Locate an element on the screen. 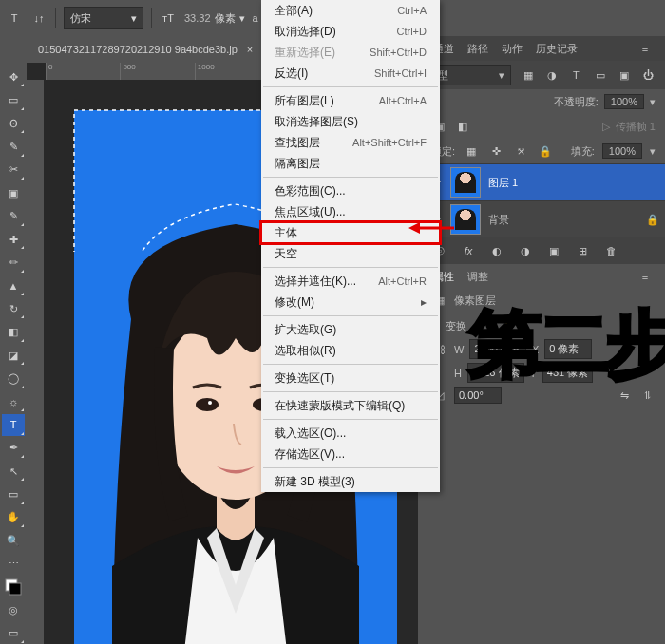 The height and width of the screenshot is (644, 665). menu-save-selection: 存储选区(V)... is located at coordinates (351, 454).